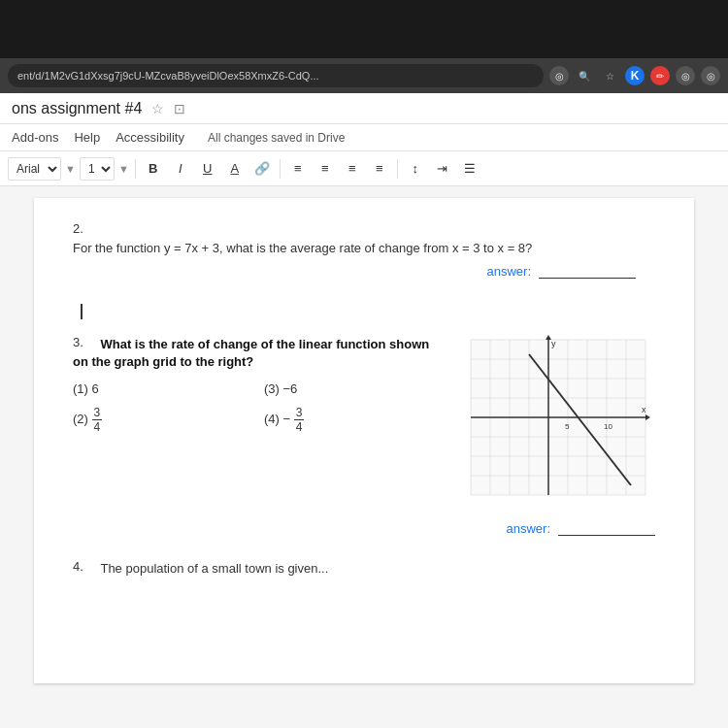  What do you see at coordinates (84, 567) in the screenshot?
I see `q4-number: 4.` at bounding box center [84, 567].